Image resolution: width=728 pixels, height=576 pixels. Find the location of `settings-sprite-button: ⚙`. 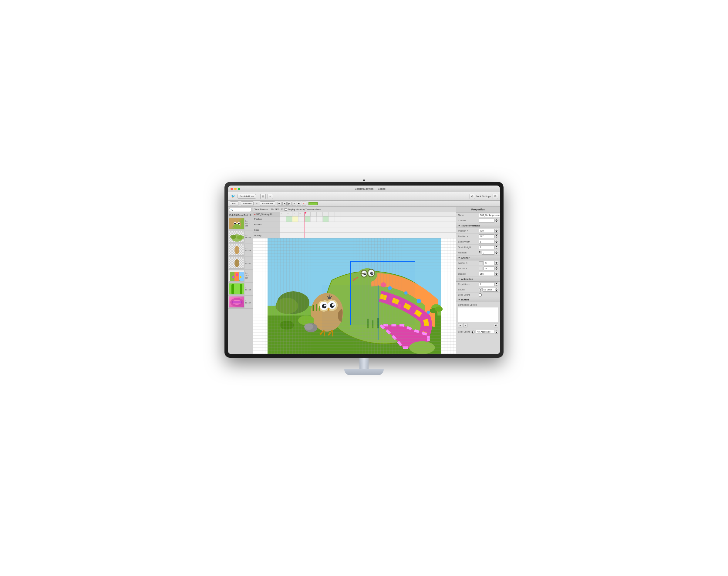

settings-sprite-button: ⚙ is located at coordinates (496, 325).